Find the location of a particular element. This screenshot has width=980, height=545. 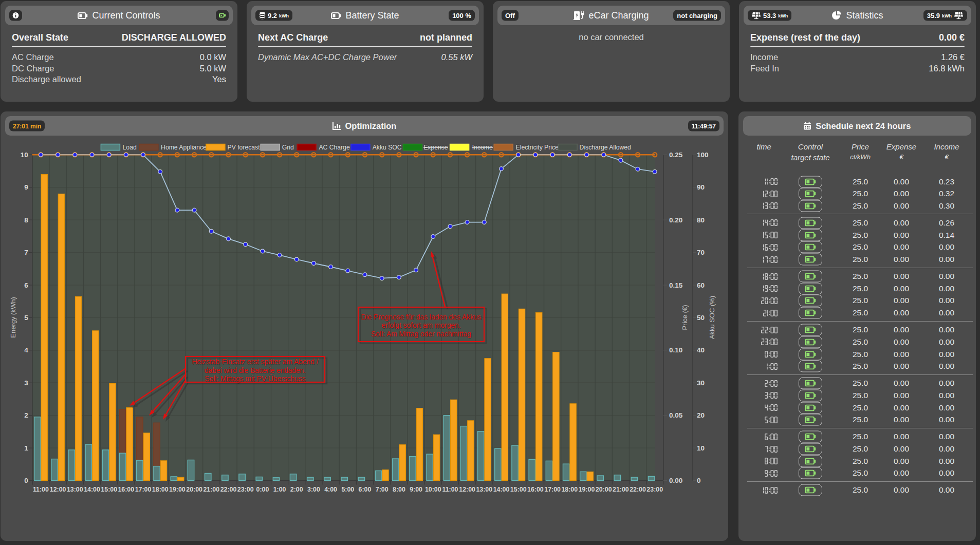

svg-text: 0.00 is located at coordinates (676, 481).